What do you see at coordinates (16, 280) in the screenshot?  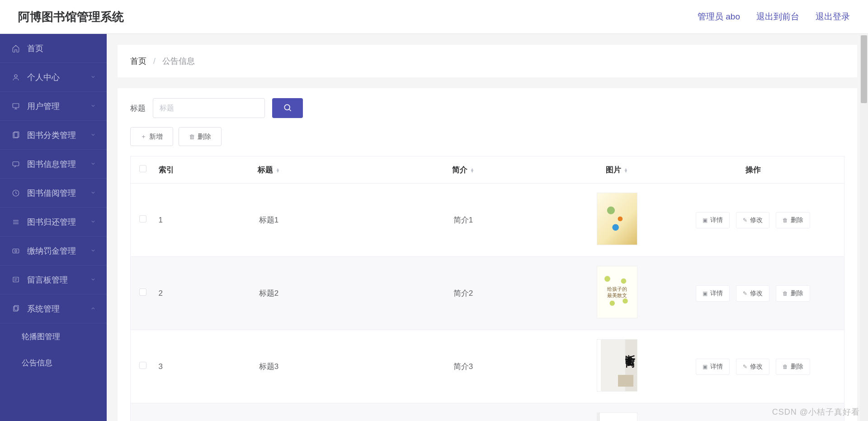 I see `board-icon` at bounding box center [16, 280].